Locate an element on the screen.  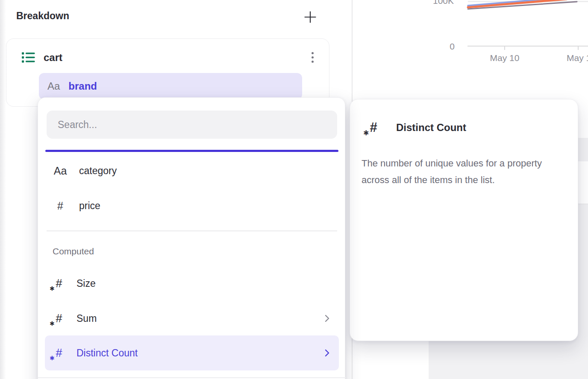
plus-icon is located at coordinates (310, 17).